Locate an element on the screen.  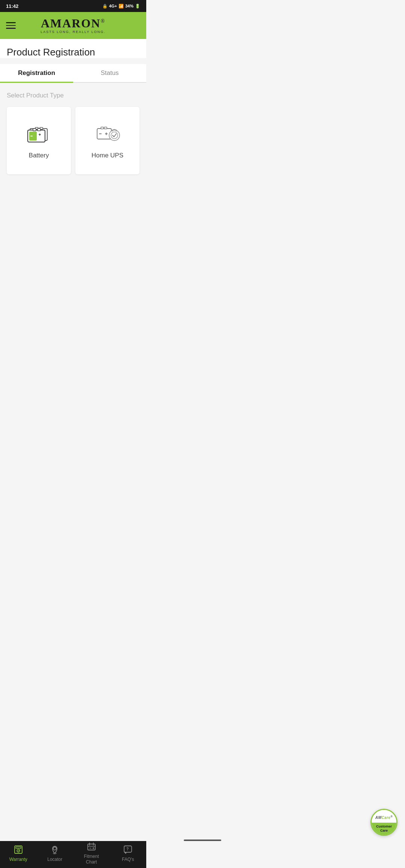
locator-icon is located at coordinates (55, 850).